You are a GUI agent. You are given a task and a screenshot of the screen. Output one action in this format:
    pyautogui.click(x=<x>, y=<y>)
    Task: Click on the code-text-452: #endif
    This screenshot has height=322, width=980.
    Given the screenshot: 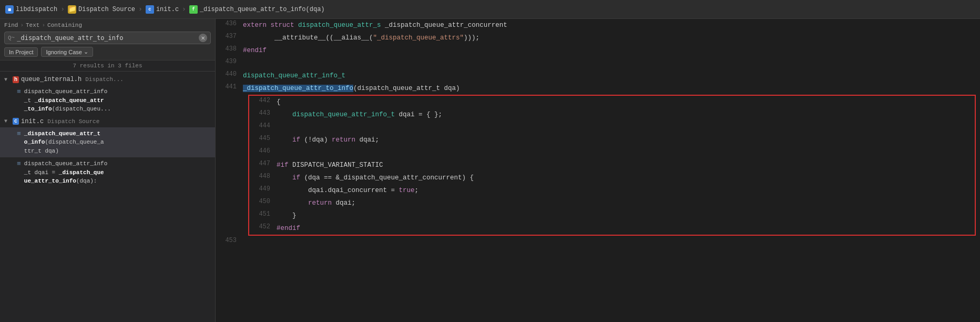 What is the action you would take?
    pyautogui.click(x=626, y=228)
    